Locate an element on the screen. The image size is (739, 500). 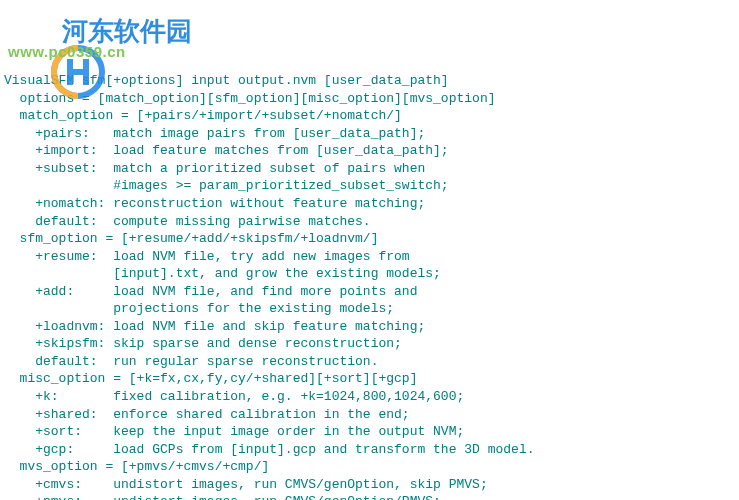
help-line: +gcp: load GCPs from [input].gcp and tra… is located at coordinates (370, 450).